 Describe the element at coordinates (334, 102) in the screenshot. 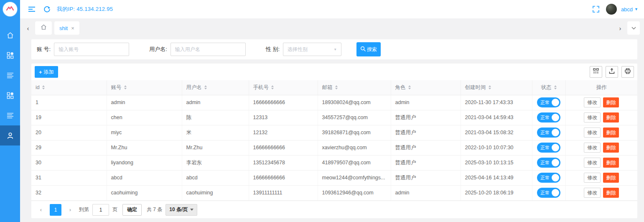

I see `table-row: 1adminadmin16666666666189308024@qq.comad…` at that location.